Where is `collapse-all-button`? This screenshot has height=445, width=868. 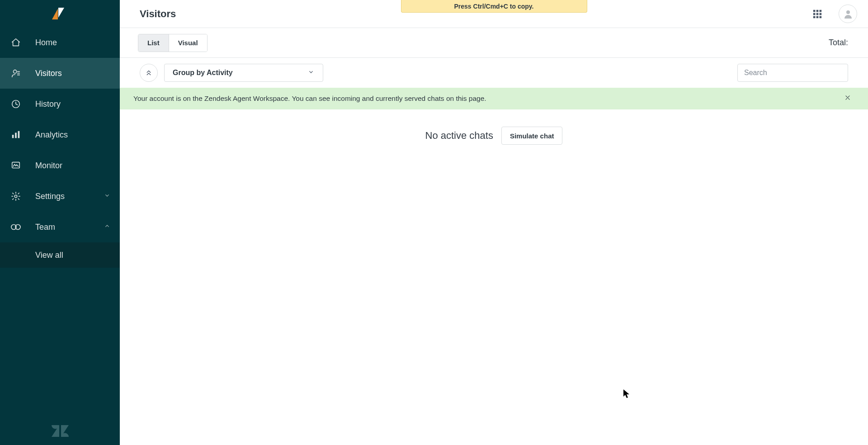 collapse-all-button is located at coordinates (149, 73).